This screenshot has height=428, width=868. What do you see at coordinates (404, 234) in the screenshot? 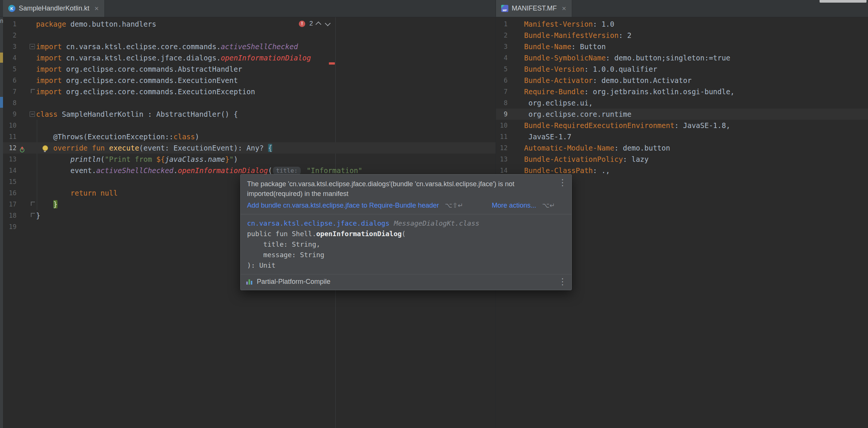
I see `doc-signature-open: (` at bounding box center [404, 234].